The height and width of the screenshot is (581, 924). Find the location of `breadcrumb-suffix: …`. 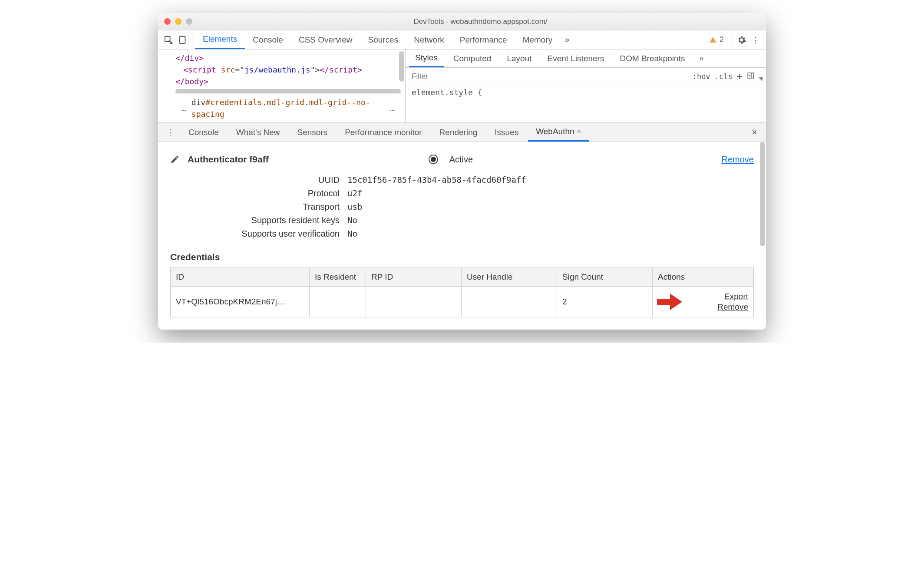

breadcrumb-suffix: … is located at coordinates (393, 109).